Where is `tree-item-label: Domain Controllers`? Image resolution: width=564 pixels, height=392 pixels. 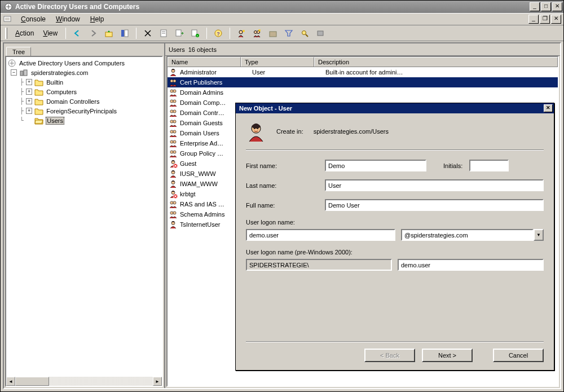
tree-item-label: Domain Controllers is located at coordinates (73, 102).